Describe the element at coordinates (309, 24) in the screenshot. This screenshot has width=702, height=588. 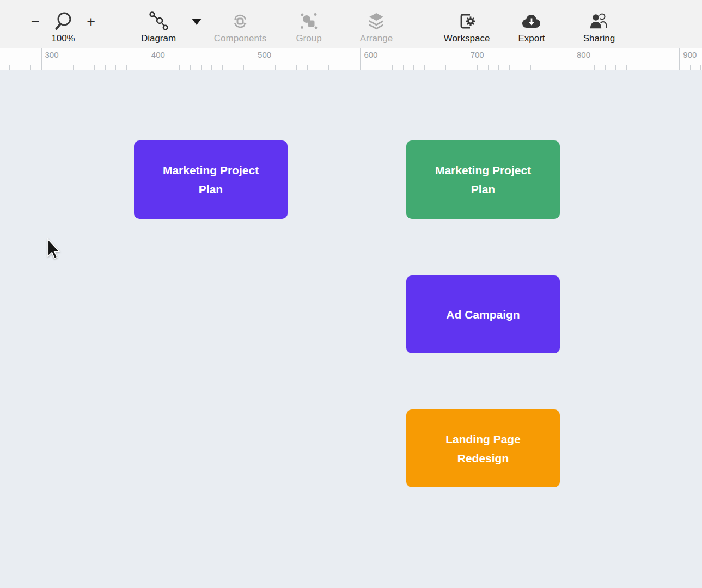
I see `toolbar-button-group: Group` at that location.